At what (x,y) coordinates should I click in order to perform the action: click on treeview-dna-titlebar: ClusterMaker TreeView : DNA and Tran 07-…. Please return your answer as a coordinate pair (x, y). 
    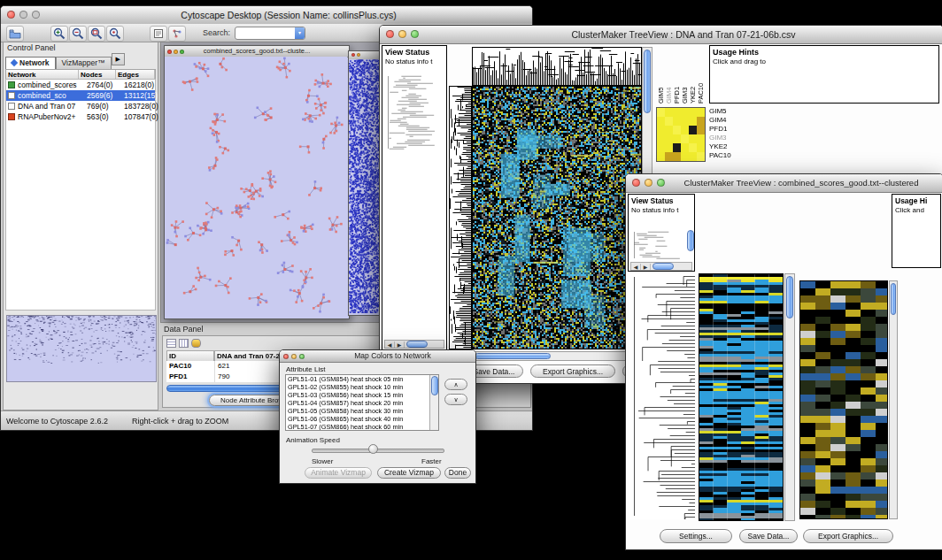
    Looking at the image, I should click on (660, 35).